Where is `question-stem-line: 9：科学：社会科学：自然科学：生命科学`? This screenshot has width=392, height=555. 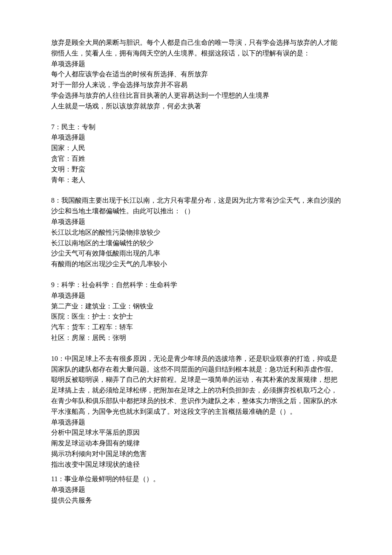
question-stem-line: 9：科学：社会科学：自然科学：生命科学 is located at coordinates (196, 285).